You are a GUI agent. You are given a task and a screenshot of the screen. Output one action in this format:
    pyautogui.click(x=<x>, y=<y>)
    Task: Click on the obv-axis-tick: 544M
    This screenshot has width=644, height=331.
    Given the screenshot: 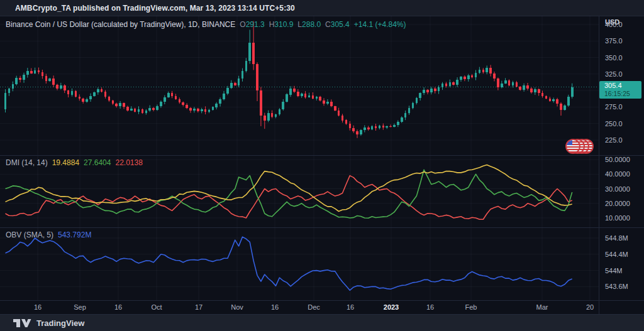 What is the action you would take?
    pyautogui.click(x=614, y=271)
    